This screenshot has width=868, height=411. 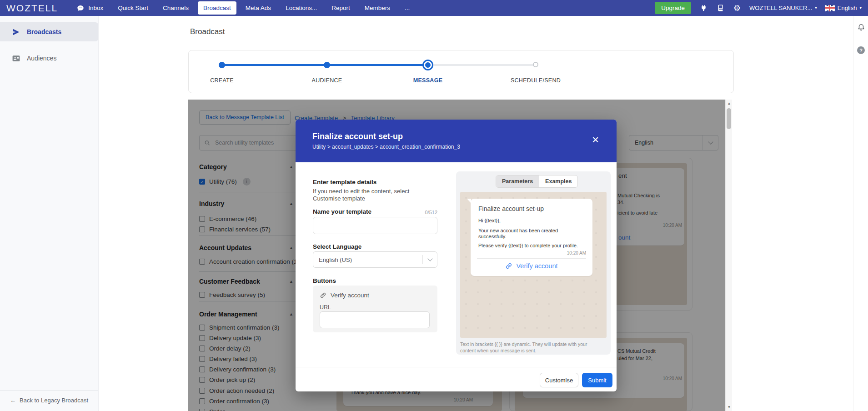 What do you see at coordinates (176, 8) in the screenshot?
I see `nav-item-channels: Channels` at bounding box center [176, 8].